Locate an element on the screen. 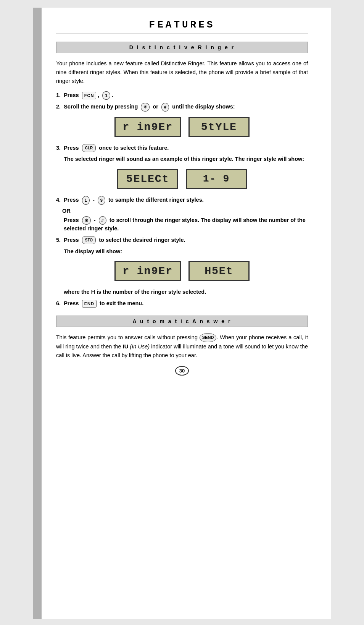  step-3-sub: The selected ringer will sound as an exa… is located at coordinates (182, 159).